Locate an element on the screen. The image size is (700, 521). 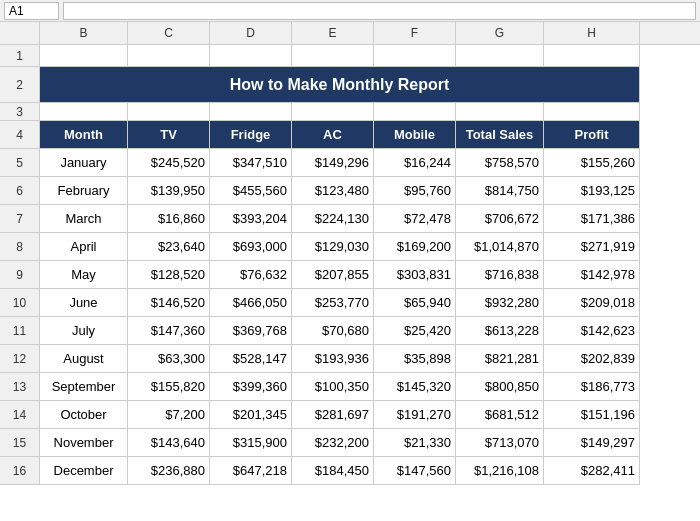
cell-ac-7: $193,936 is located at coordinates (333, 359).